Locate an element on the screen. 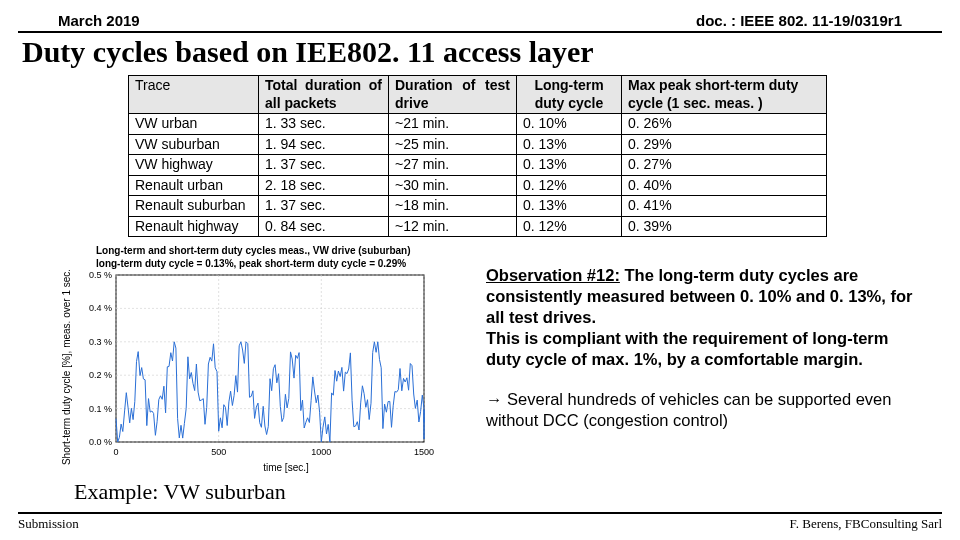 This screenshot has height=540, width=960. date-label: March 2019 is located at coordinates (99, 20).